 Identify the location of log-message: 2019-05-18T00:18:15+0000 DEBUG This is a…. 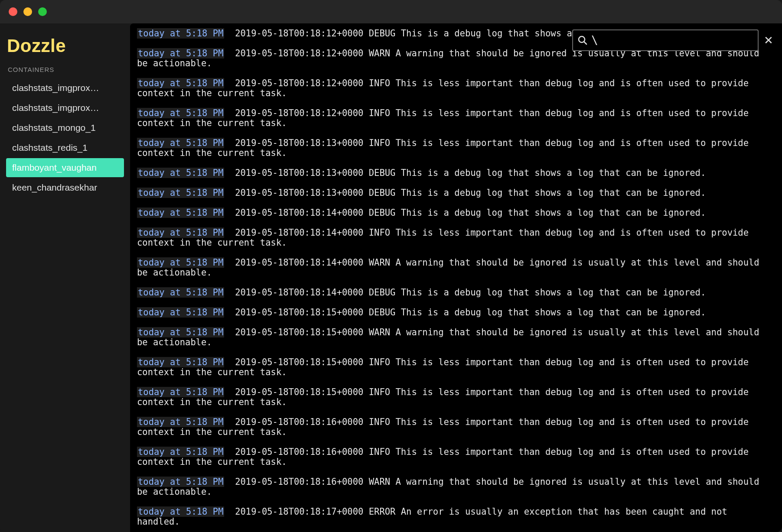
(465, 312).